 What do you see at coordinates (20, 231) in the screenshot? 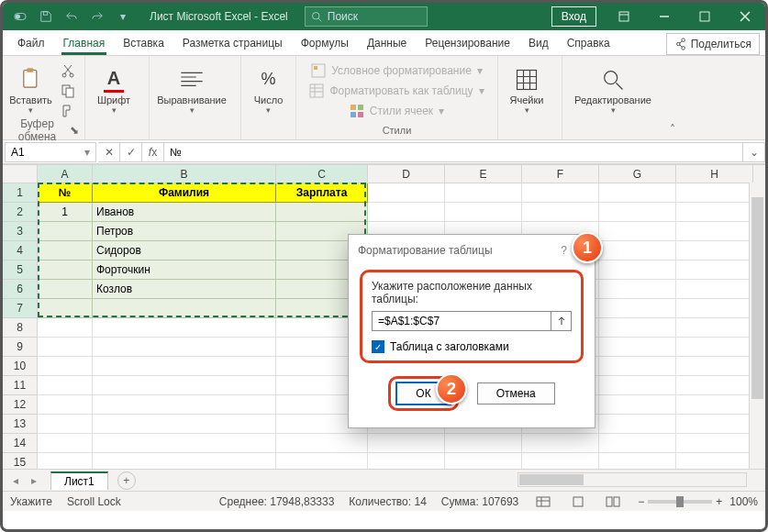
I see `row-header: 3` at bounding box center [20, 231].